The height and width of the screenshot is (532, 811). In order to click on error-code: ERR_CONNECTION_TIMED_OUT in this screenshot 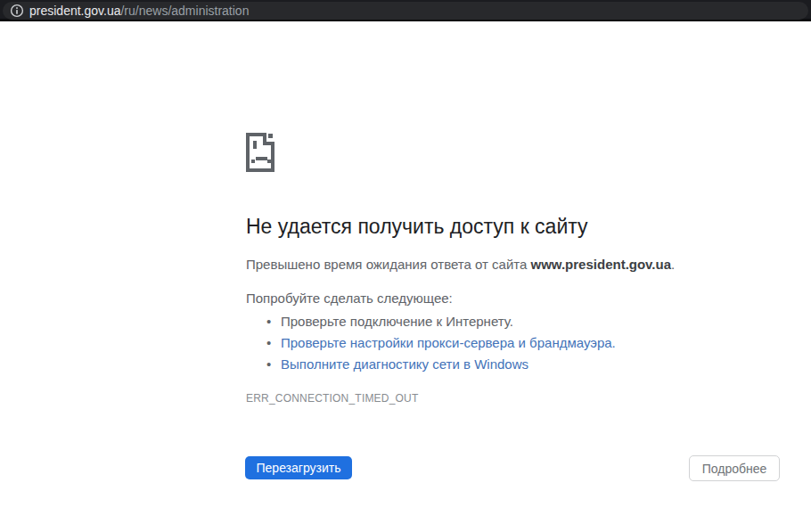, I will do `click(332, 398)`.